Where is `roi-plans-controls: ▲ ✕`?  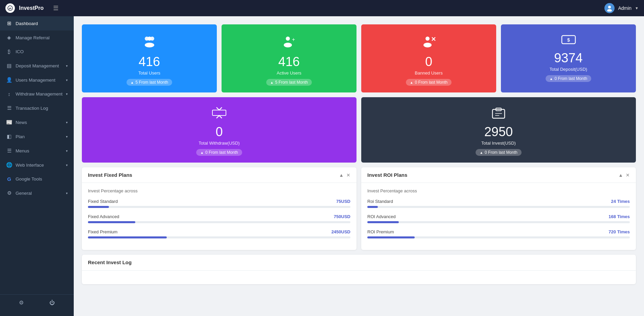
roi-plans-controls: ▲ ✕ is located at coordinates (624, 175).